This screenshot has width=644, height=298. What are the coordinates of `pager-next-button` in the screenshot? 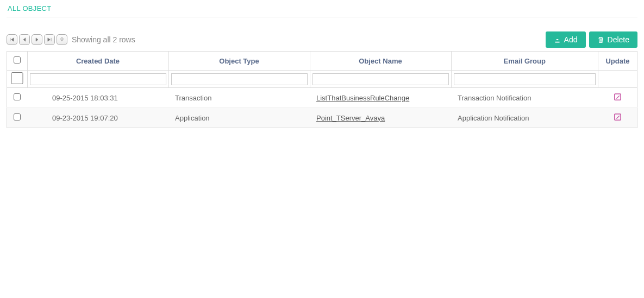 It's located at (37, 40).